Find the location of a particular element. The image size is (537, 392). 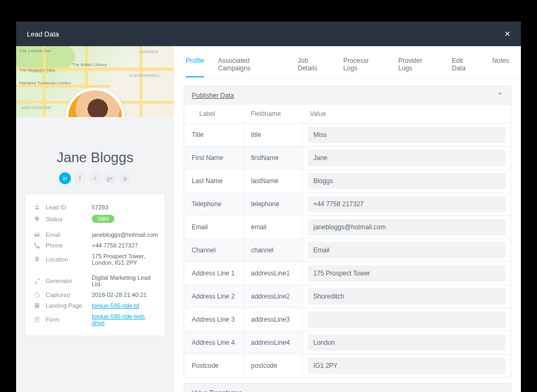

tool-icon is located at coordinates (38, 281).